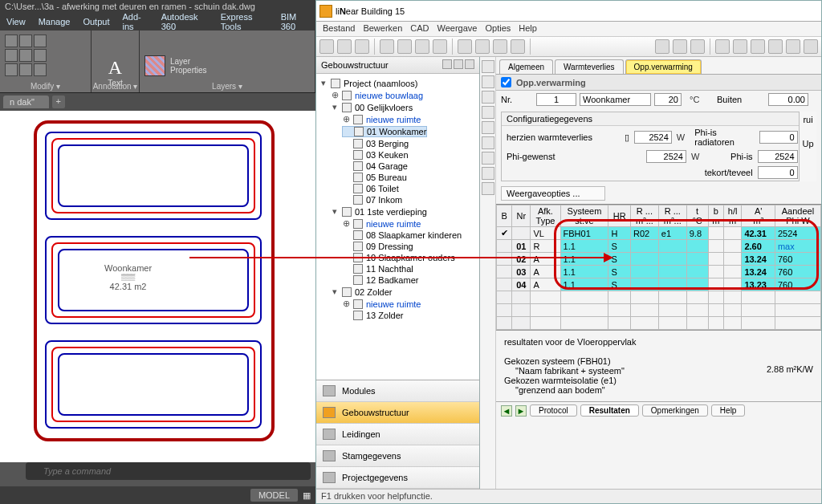  What do you see at coordinates (398, 315) in the screenshot?
I see `tree-node: 13 Zolder` at bounding box center [398, 315].